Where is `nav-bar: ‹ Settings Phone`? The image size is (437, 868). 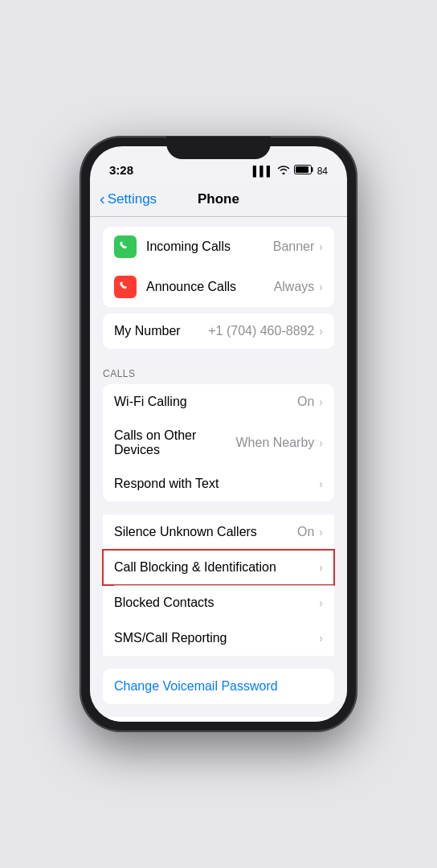
nav-bar: ‹ Settings Phone is located at coordinates (218, 199).